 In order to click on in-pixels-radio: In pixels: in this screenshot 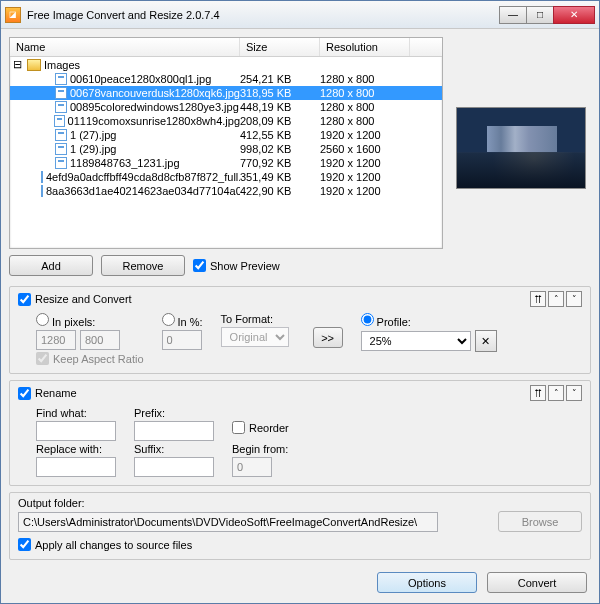, I will do `click(90, 320)`.